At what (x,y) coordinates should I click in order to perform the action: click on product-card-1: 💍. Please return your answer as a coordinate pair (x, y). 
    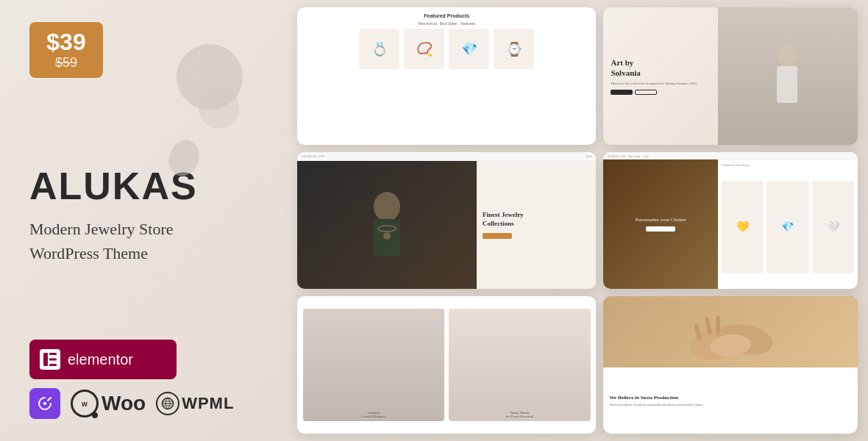
    Looking at the image, I should click on (380, 49).